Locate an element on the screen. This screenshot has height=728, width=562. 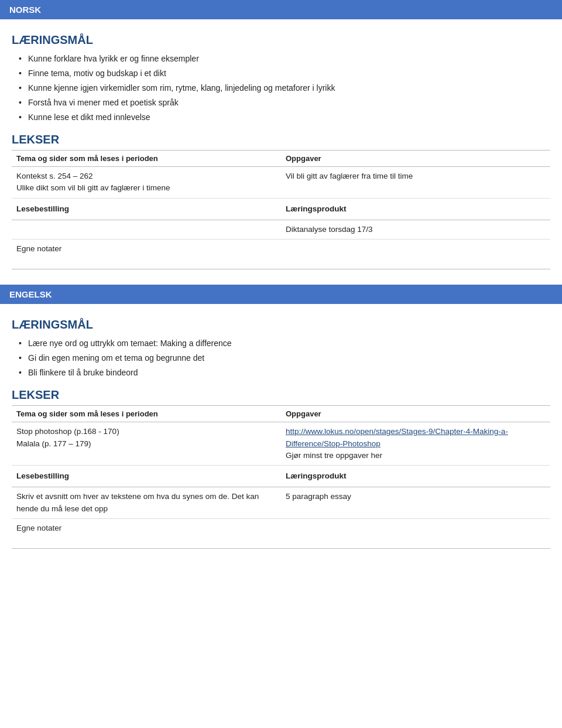
col-header-tema-eng: Tema og sider som må leses i perioden is located at coordinates (146, 414).